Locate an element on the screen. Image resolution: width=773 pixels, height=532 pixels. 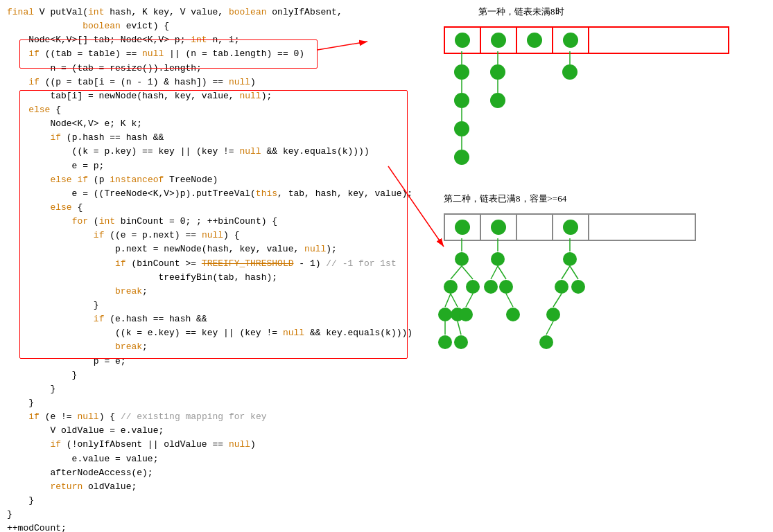
code-line-37: } is located at coordinates (215, 515).